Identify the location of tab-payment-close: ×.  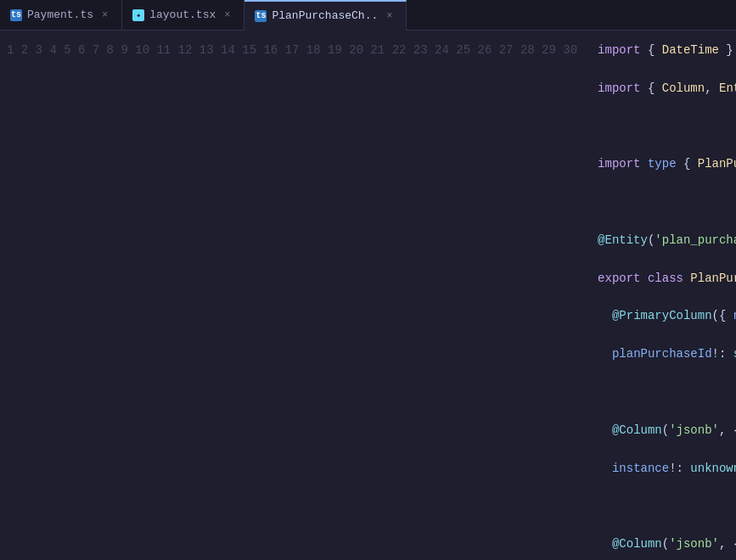
(105, 15).